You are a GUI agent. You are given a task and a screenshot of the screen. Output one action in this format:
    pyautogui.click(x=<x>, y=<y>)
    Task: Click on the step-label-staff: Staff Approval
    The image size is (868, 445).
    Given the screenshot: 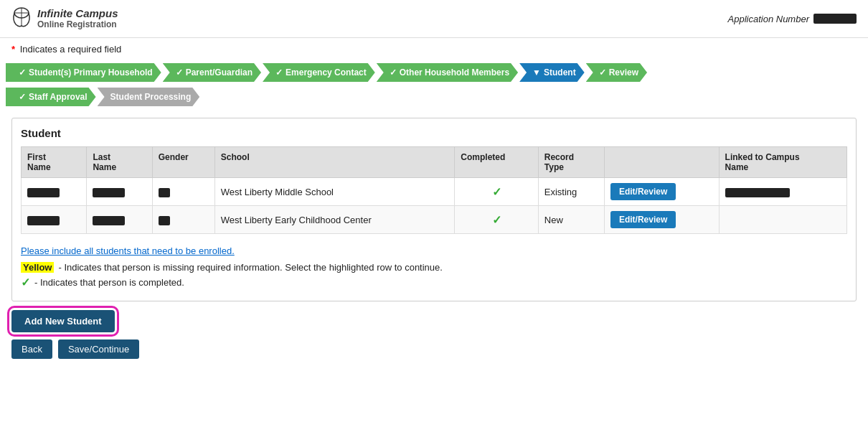 What is the action you would take?
    pyautogui.click(x=58, y=97)
    